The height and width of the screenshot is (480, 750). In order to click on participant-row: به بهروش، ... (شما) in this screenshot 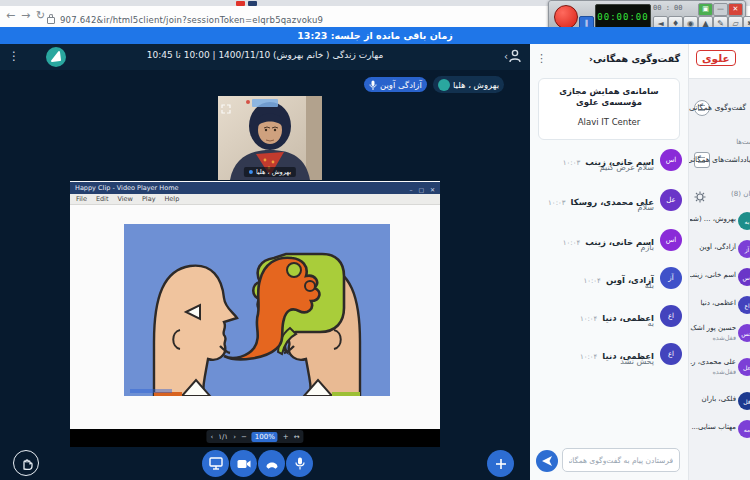, I will do `click(720, 225)`.